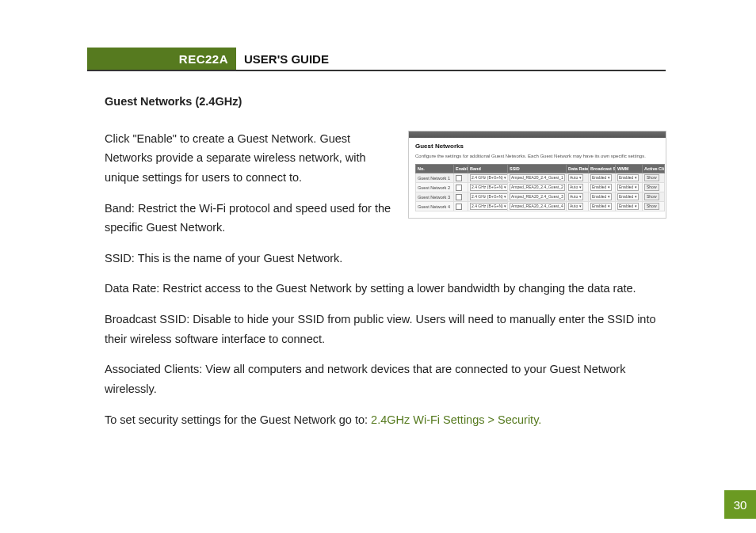 This screenshot has height=533, width=756. I want to click on paragraph-datarate: Data Rate: Restrict access to the Guest …, so click(385, 288).